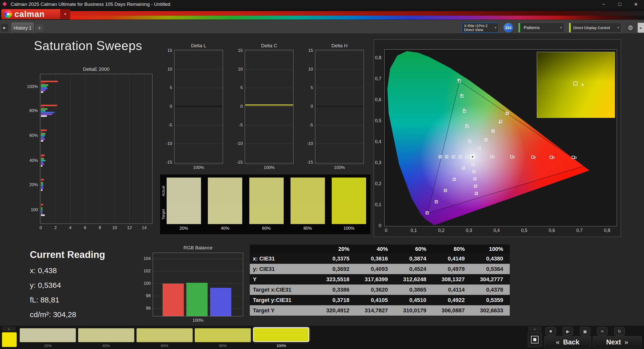 Image resolution: width=644 pixels, height=349 pixels. I want to click on stop-button: ■, so click(551, 331).